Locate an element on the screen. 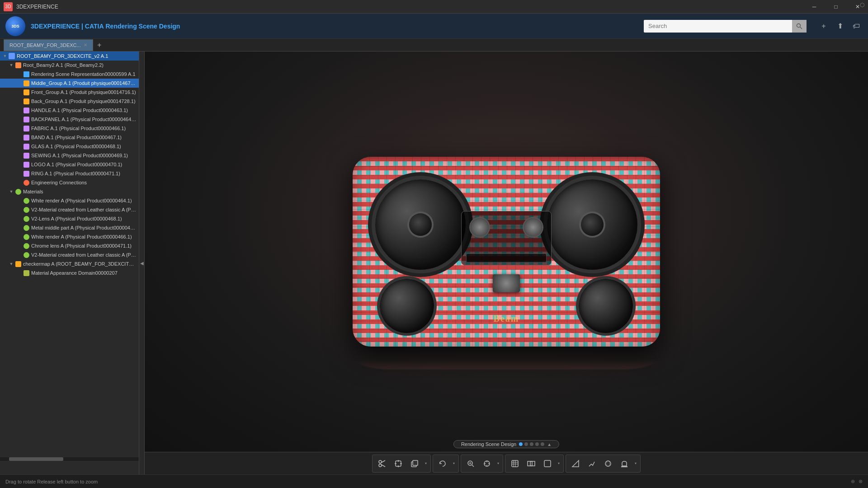 This screenshot has width=868, height=488. scissors-tool-button is located at coordinates (382, 464).